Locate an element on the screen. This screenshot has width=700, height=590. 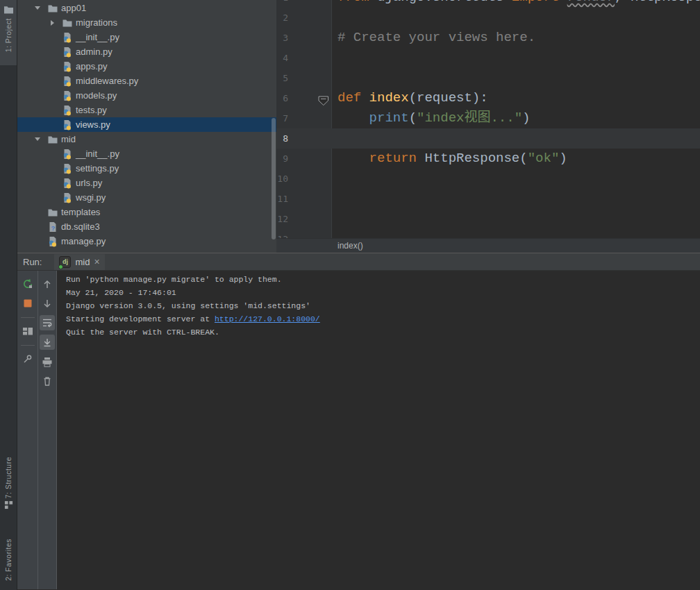
code-token: "ok" is located at coordinates (544, 158).